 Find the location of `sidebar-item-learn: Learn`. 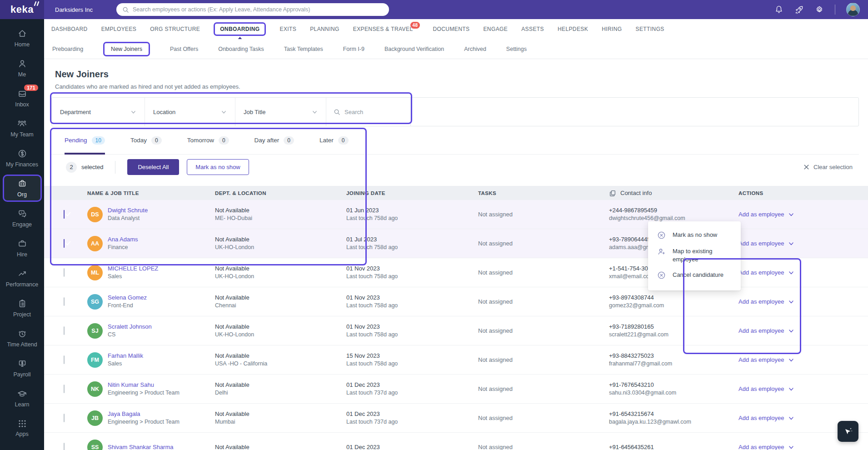

sidebar-item-learn: Learn is located at coordinates (22, 398).